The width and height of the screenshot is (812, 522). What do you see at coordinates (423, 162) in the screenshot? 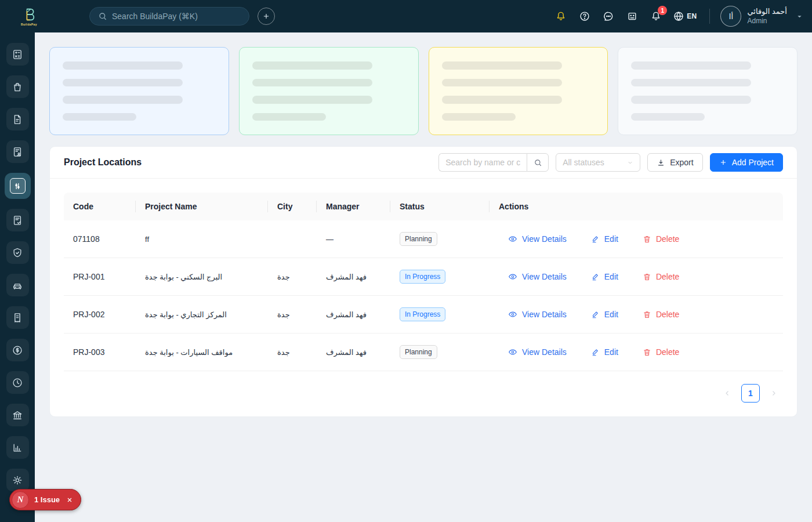
I see `panel-header: Project Locations All statuses` at bounding box center [423, 162].